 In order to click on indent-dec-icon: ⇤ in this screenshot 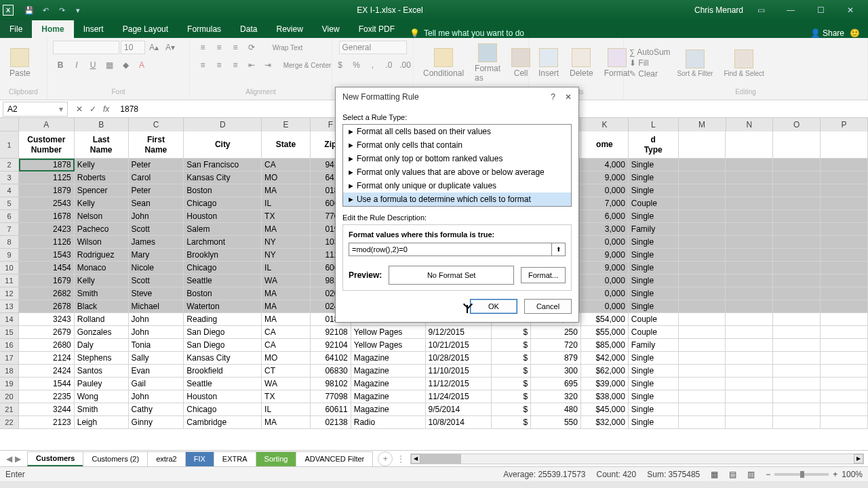, I will do `click(252, 65)`.